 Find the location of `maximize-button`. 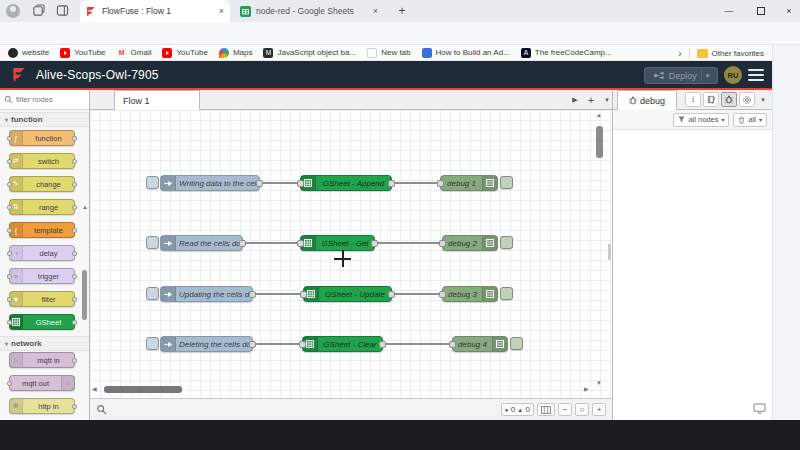

maximize-button is located at coordinates (761, 11).